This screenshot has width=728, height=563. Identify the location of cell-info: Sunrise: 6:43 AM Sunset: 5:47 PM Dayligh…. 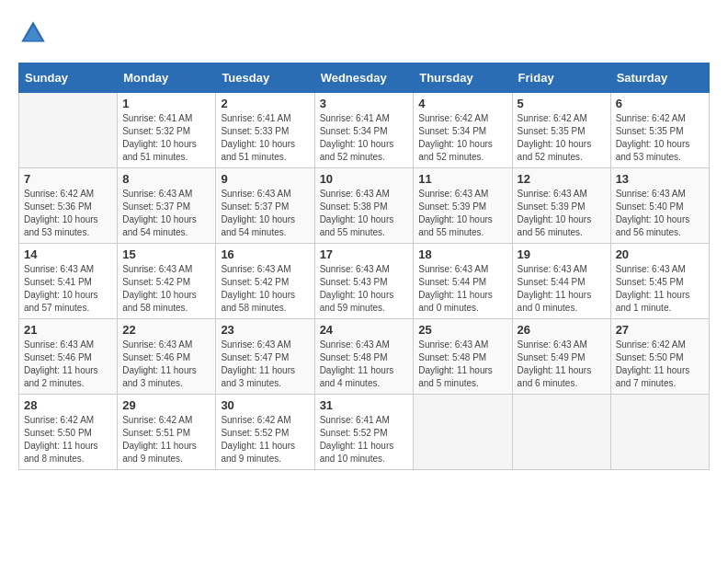
(265, 364).